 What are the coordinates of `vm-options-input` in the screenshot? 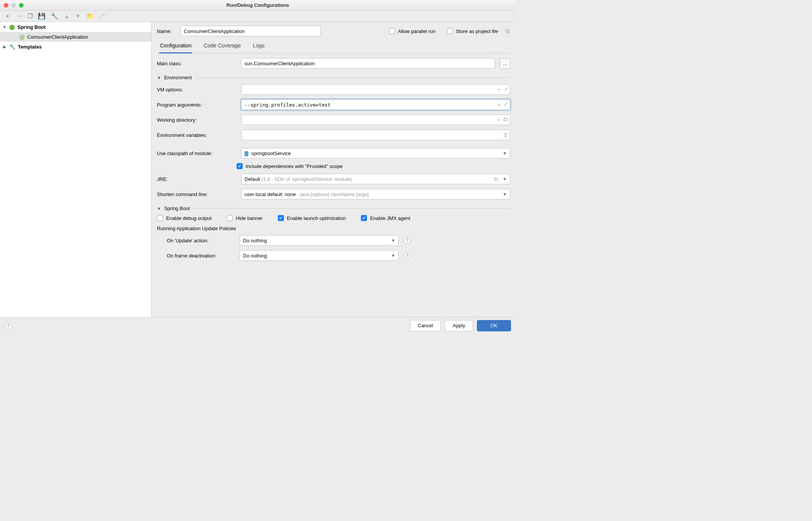 It's located at (376, 89).